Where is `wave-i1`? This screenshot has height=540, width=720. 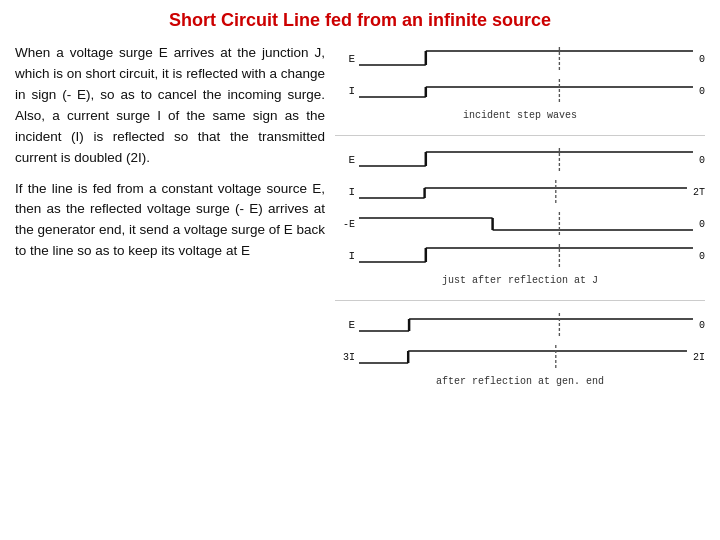 wave-i1 is located at coordinates (526, 91).